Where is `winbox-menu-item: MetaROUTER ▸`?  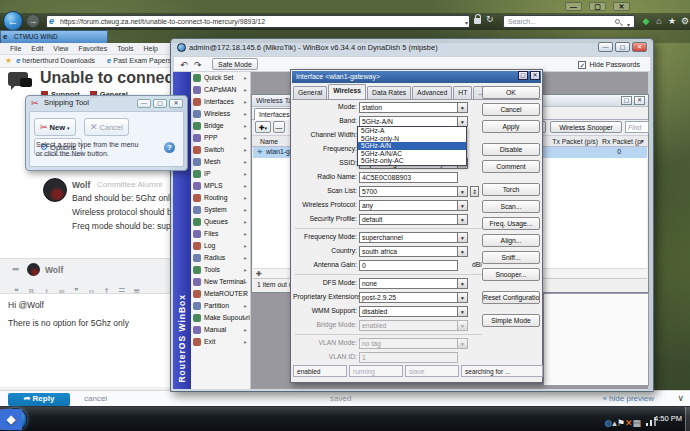
winbox-menu-item: MetaROUTER ▸ is located at coordinates (220, 294).